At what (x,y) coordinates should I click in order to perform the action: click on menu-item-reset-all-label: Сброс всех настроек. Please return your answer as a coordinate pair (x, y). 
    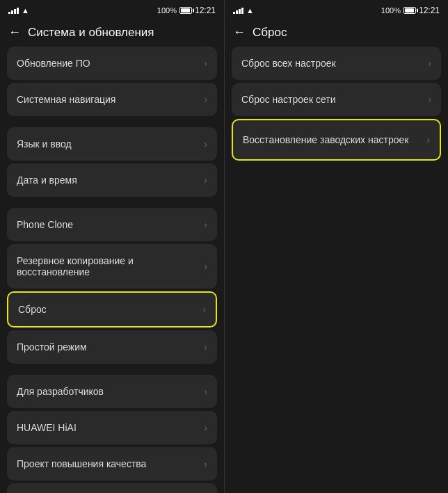
    Looking at the image, I should click on (289, 63).